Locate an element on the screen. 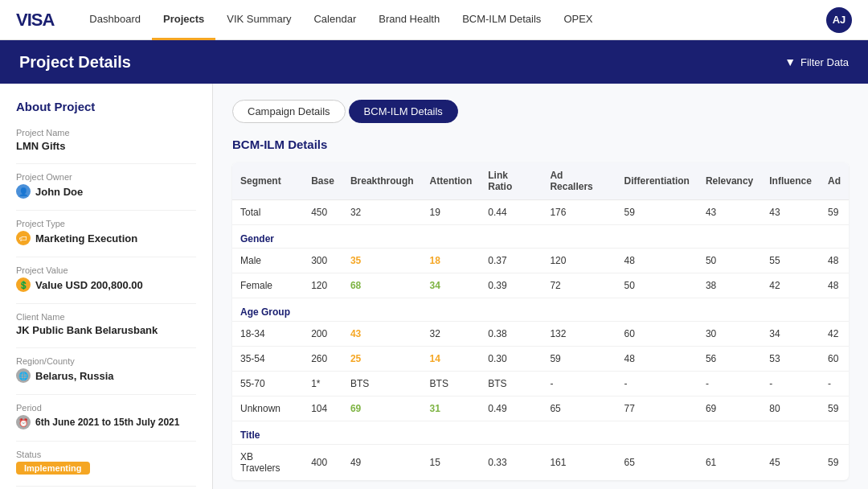 This screenshot has width=868, height=489. tag-icon: 🏷 is located at coordinates (23, 238).